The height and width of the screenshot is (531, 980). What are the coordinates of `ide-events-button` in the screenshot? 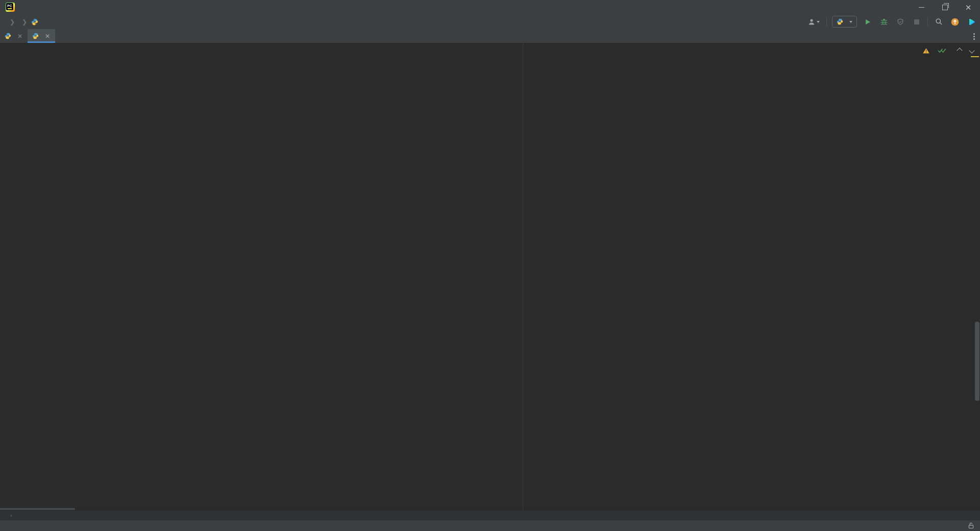 It's located at (971, 22).